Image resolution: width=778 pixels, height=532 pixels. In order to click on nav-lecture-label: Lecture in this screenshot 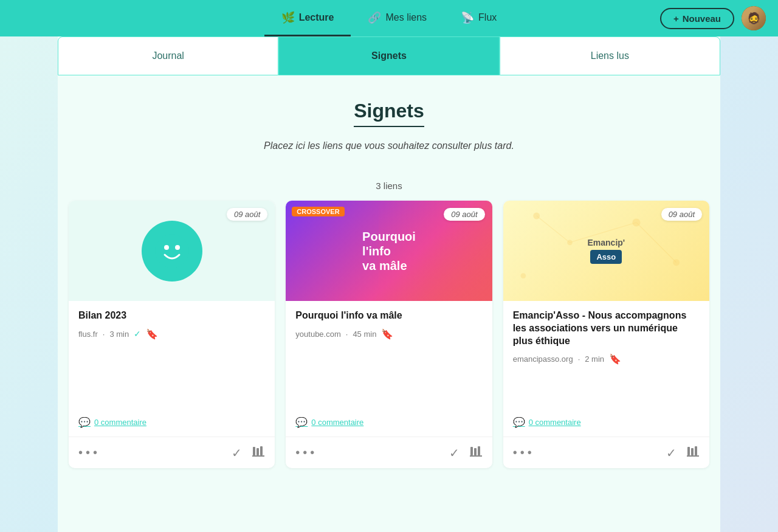, I will do `click(317, 18)`.